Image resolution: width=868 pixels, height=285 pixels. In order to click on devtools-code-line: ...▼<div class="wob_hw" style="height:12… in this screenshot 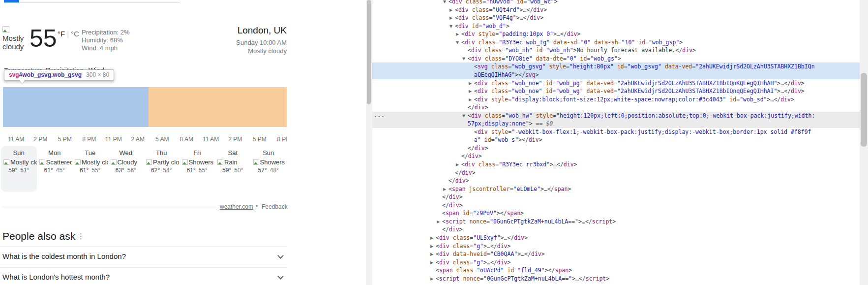, I will do `click(616, 116)`.